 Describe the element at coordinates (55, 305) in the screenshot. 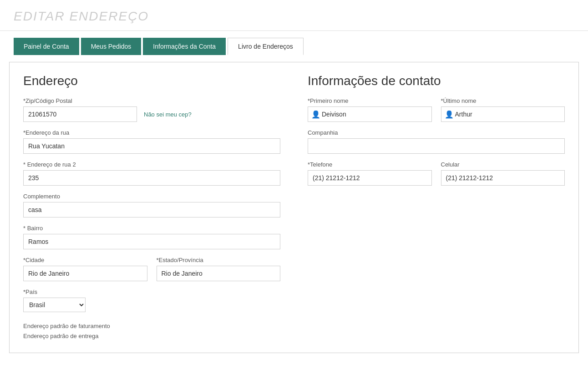

I see `country-select: Brasil Argentina Portugal Estados Unidos` at that location.